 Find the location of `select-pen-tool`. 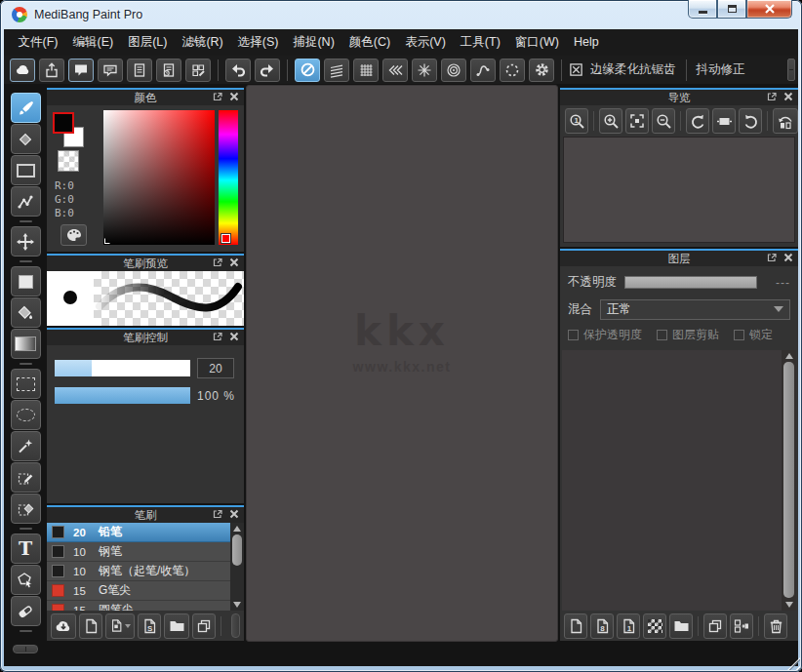

select-pen-tool is located at coordinates (25, 478).